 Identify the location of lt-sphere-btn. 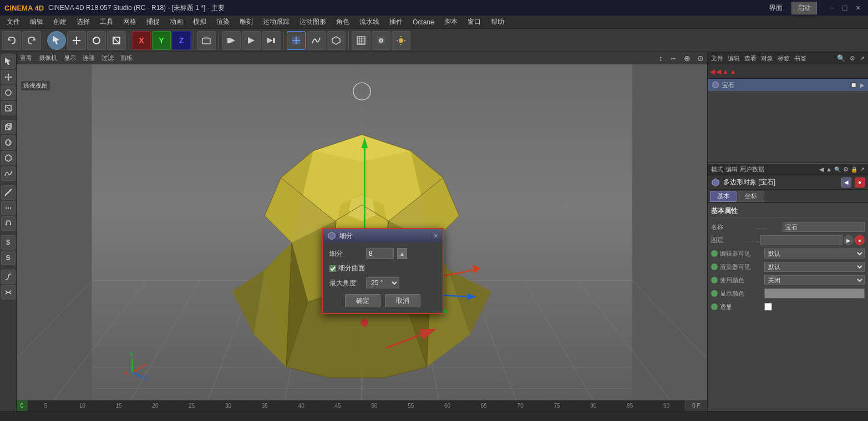
(8, 143).